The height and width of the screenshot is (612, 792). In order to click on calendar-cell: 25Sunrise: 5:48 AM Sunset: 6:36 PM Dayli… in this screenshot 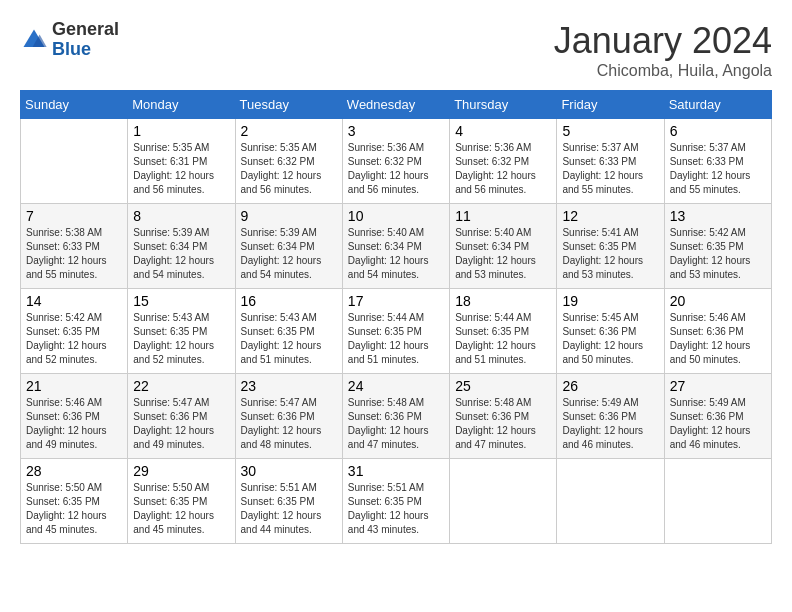, I will do `click(504, 416)`.